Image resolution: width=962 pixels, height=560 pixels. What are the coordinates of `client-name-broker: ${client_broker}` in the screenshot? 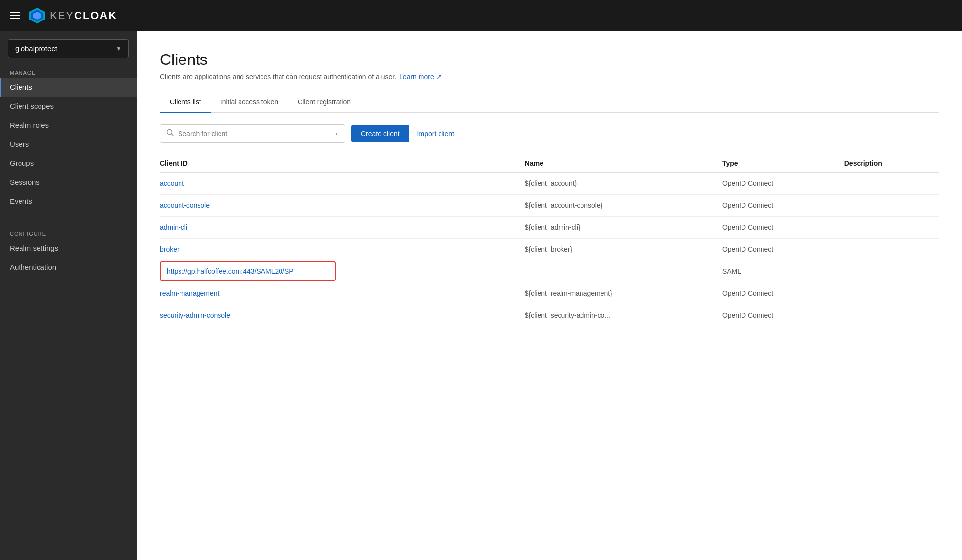 It's located at (623, 250).